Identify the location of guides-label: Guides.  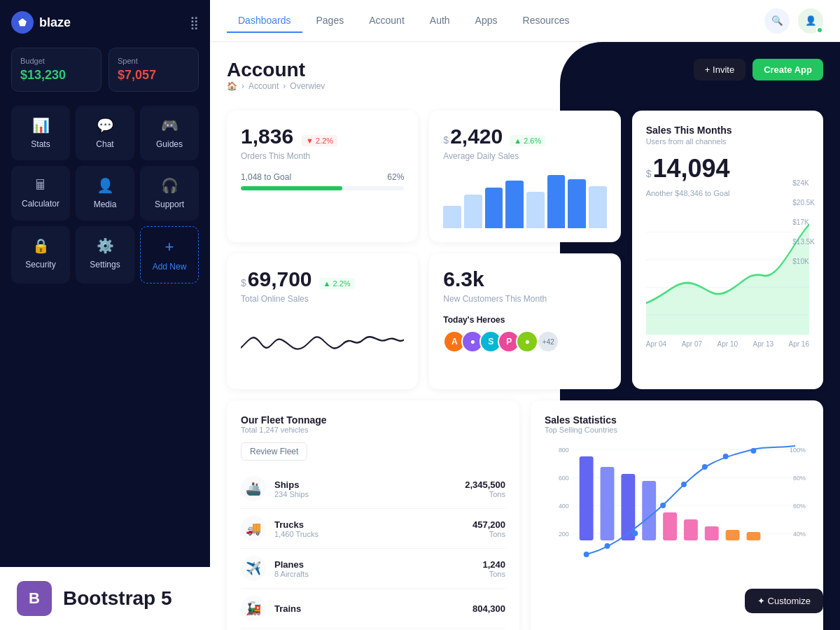
(169, 144).